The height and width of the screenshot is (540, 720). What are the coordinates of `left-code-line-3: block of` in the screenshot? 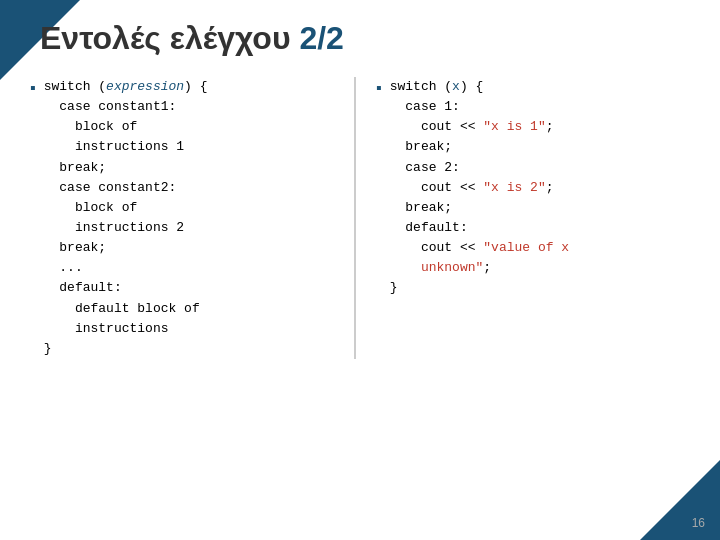 It's located at (91, 126).